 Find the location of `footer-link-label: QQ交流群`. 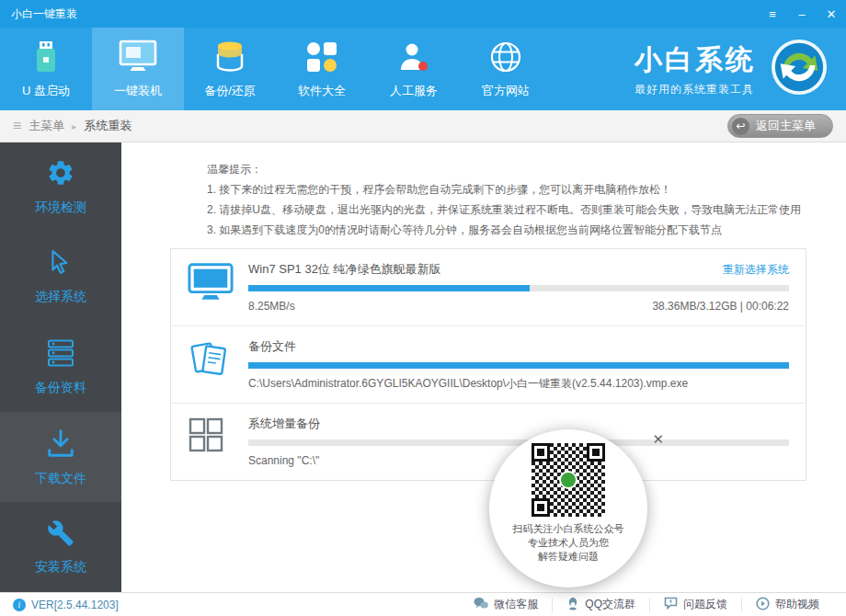

footer-link-label: QQ交流群 is located at coordinates (611, 605).